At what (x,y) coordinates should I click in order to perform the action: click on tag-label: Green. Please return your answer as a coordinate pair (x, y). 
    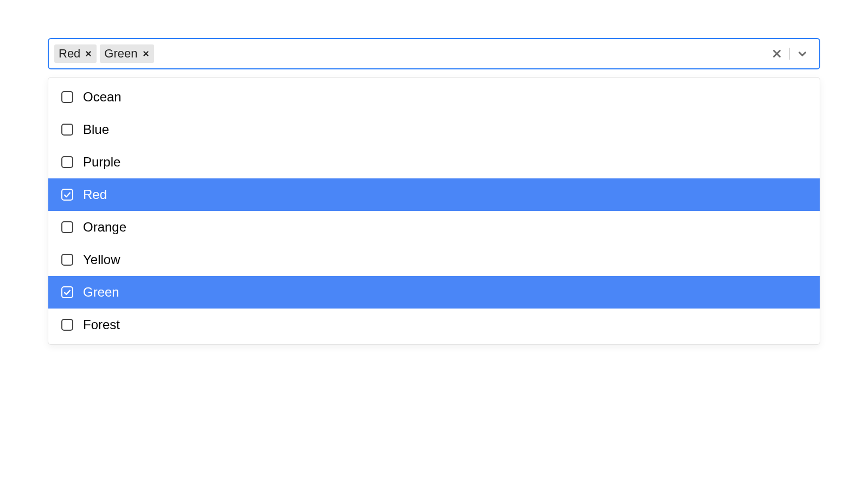
    Looking at the image, I should click on (120, 54).